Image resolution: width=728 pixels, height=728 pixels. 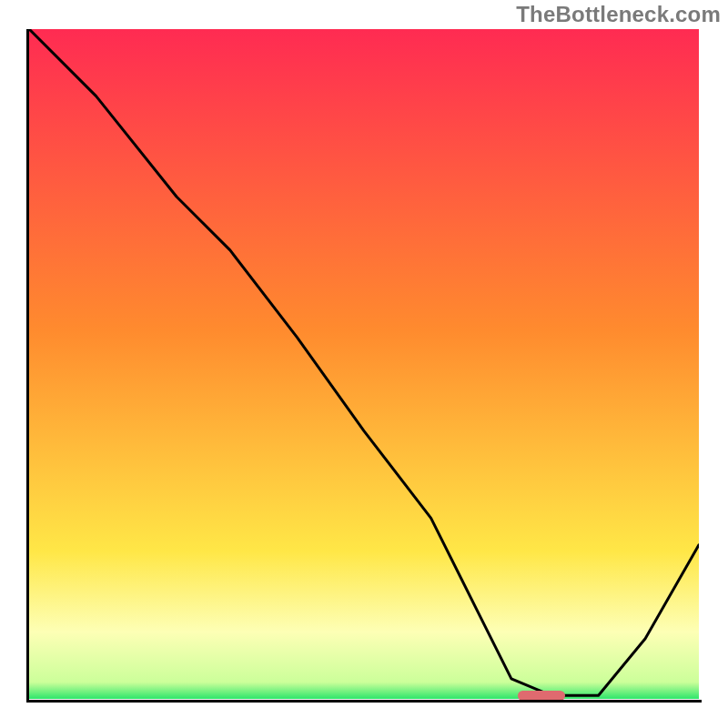 What do you see at coordinates (541, 695) in the screenshot?
I see `optimal-range-marker` at bounding box center [541, 695].